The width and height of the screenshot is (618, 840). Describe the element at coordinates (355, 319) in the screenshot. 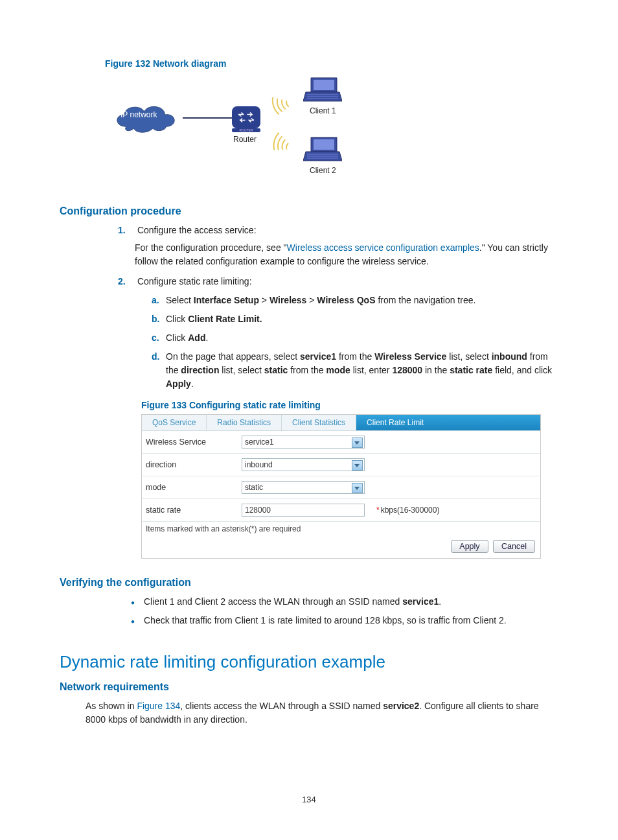

I see `substep-b: b. Click Client Rate Limit.` at that location.